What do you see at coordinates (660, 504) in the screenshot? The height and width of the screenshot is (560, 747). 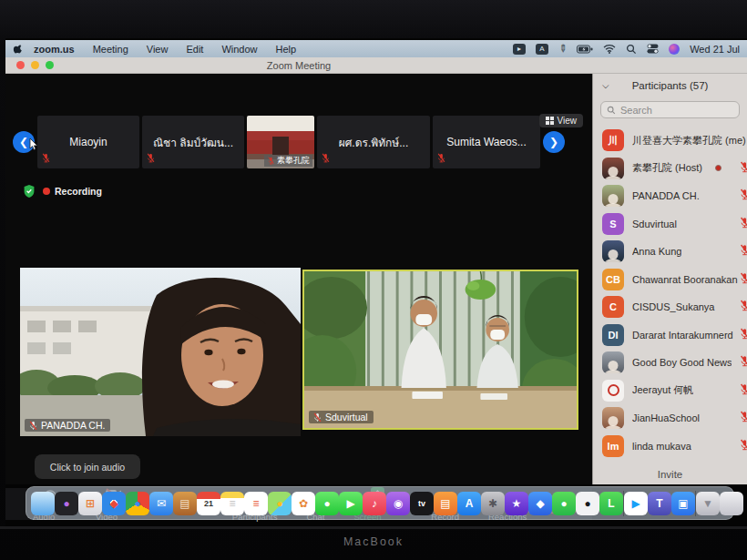 I see `dock-icon-teams: T` at bounding box center [660, 504].